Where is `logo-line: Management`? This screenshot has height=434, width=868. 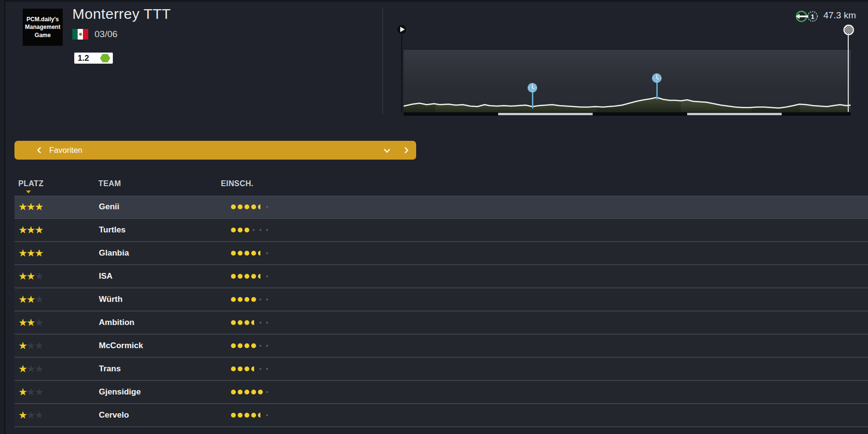
logo-line: Management is located at coordinates (42, 27).